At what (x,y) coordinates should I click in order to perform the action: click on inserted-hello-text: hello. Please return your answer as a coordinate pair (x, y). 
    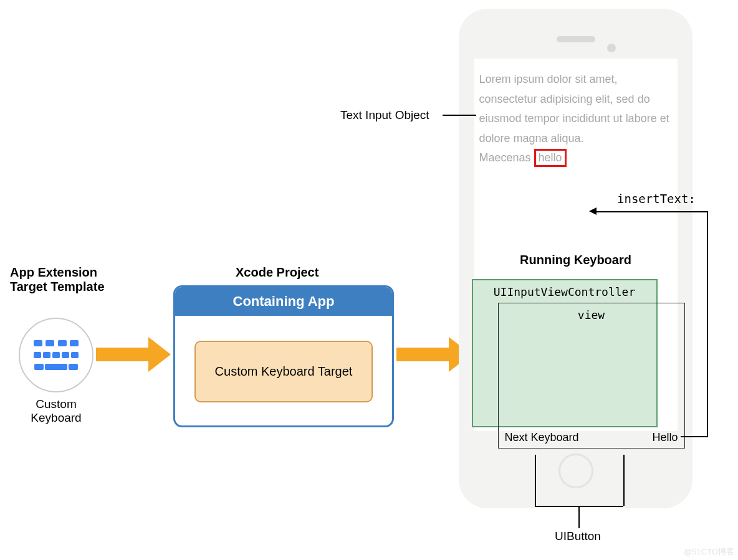
    Looking at the image, I should click on (550, 158).